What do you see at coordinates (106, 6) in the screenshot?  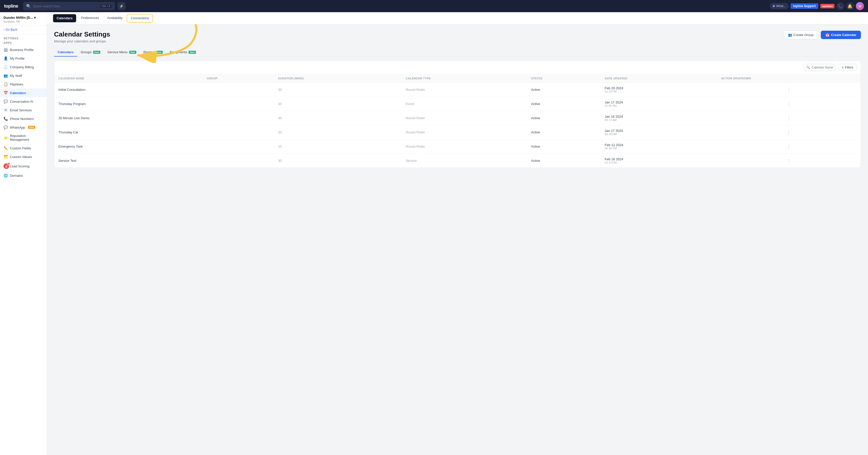 I see `search-shortcut: Ctrl + K` at bounding box center [106, 6].